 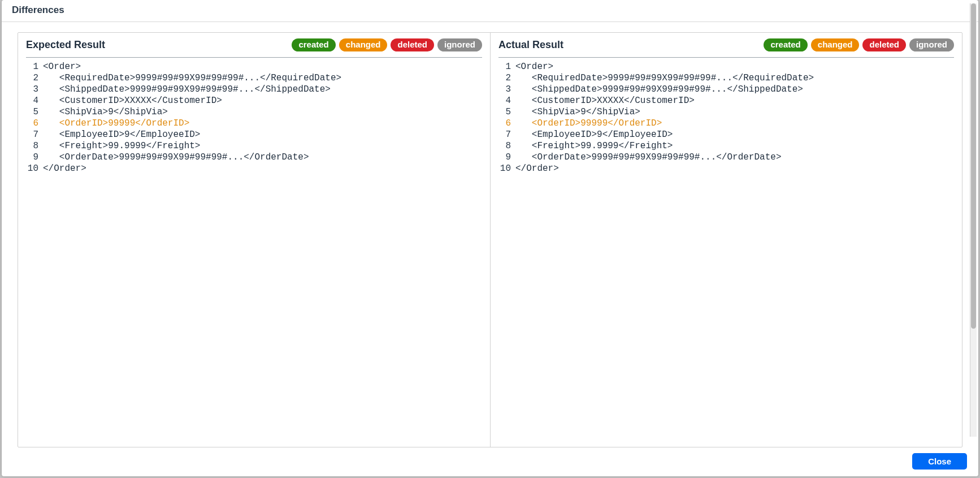 I want to click on actual-separator, so click(x=726, y=58).